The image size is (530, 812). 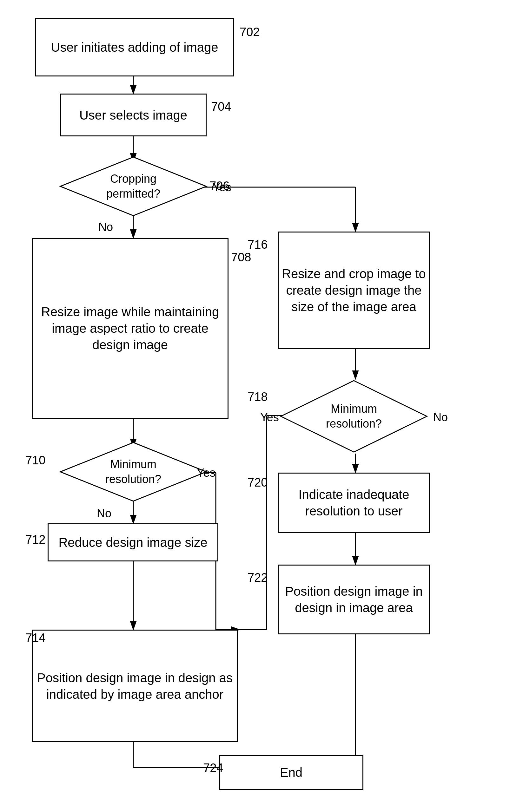 I want to click on ref-718: 718, so click(x=257, y=397).